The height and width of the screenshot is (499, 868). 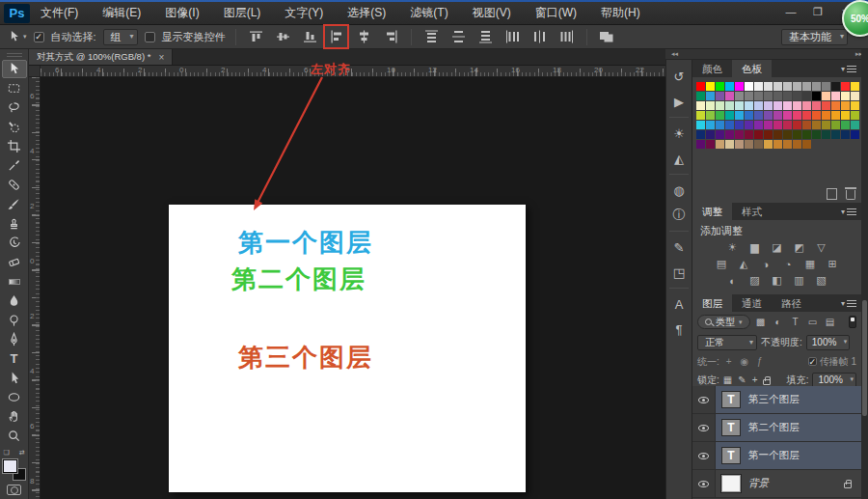 I want to click on eye-cell, so click(x=704, y=400).